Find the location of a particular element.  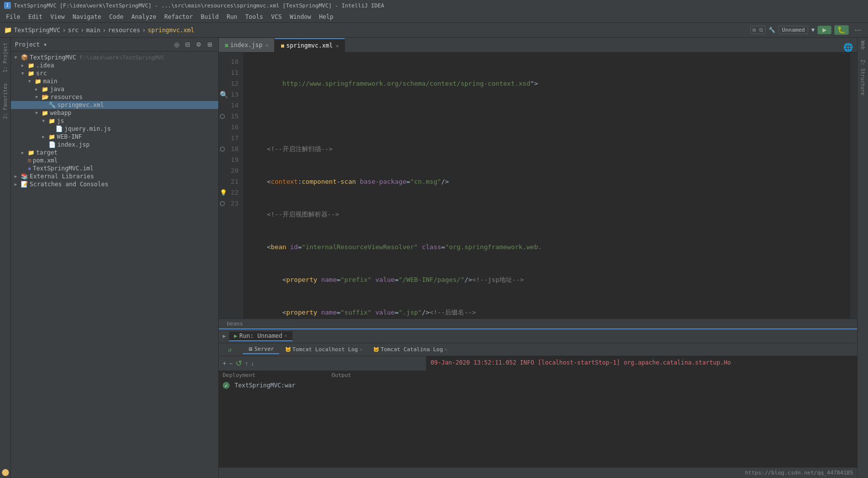

tree-item-src: ▼ 📁 src is located at coordinates (115, 73).